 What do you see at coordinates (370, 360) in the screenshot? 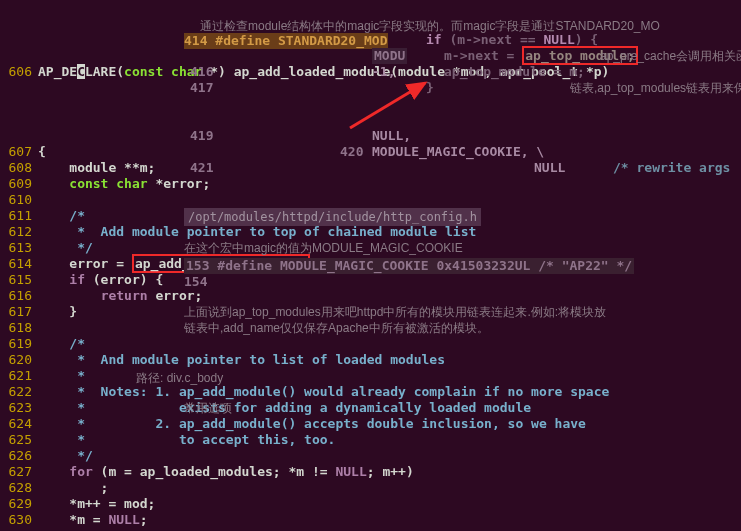
I see `code-line: 620 * And module pointer to list of load…` at bounding box center [370, 360].